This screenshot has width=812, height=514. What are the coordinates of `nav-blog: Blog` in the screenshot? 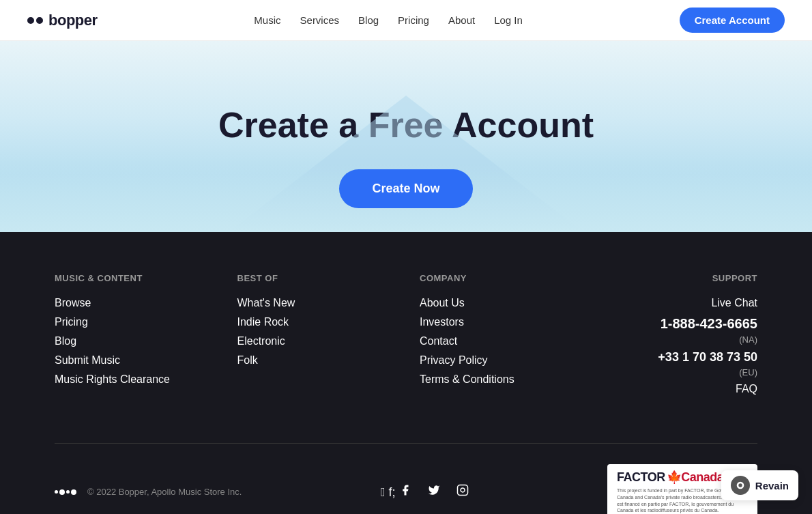 It's located at (368, 20).